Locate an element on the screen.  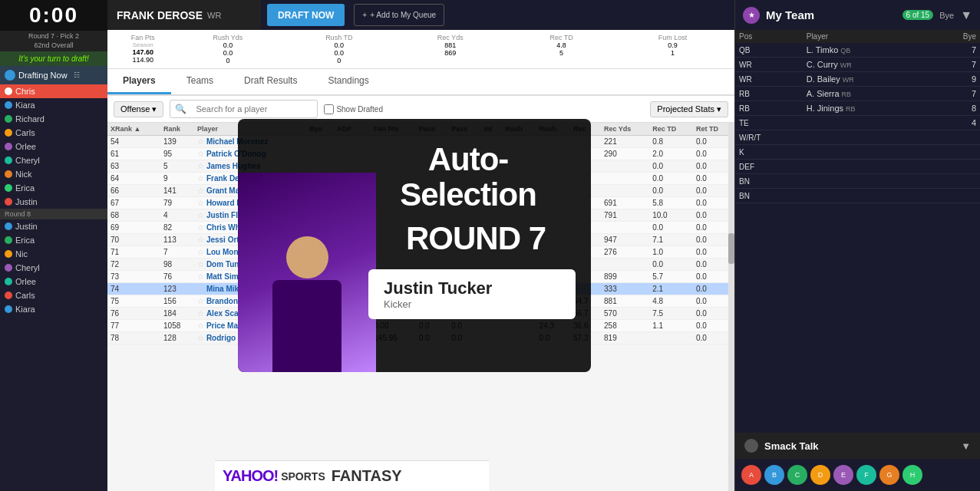
rec-yds-cell: 881 is located at coordinates (625, 302).